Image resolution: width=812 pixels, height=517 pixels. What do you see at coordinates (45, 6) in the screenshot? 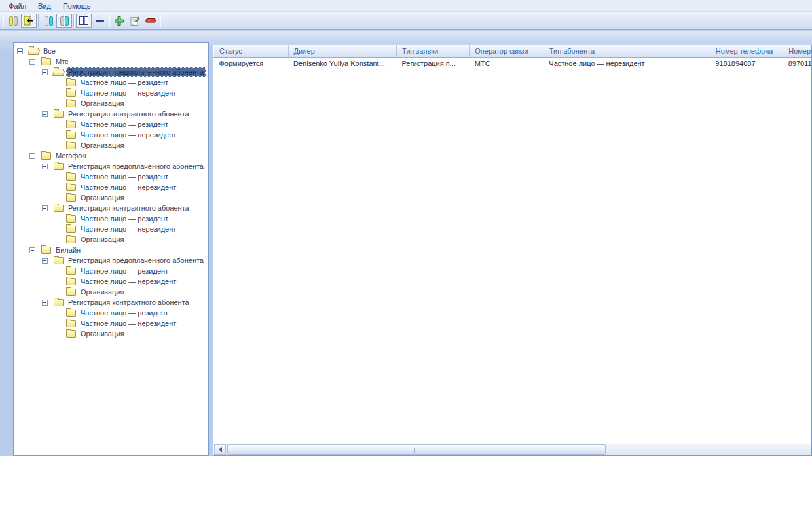
I see `menu-view: Вид` at bounding box center [45, 6].